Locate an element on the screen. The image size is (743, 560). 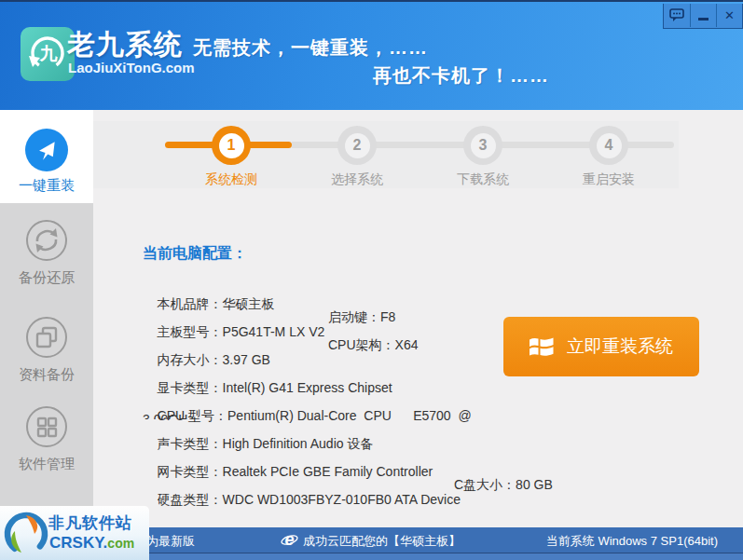
step-circle: 4 is located at coordinates (609, 145).